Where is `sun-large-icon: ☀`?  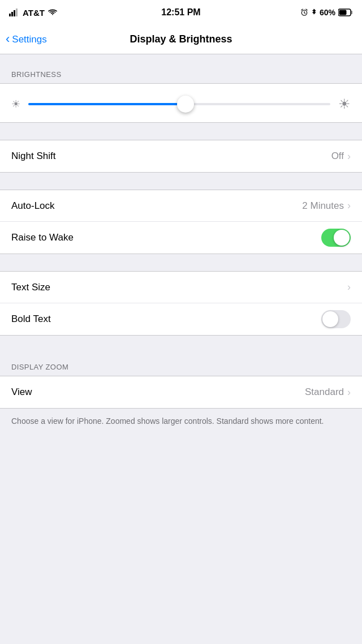
sun-large-icon: ☀ is located at coordinates (344, 104).